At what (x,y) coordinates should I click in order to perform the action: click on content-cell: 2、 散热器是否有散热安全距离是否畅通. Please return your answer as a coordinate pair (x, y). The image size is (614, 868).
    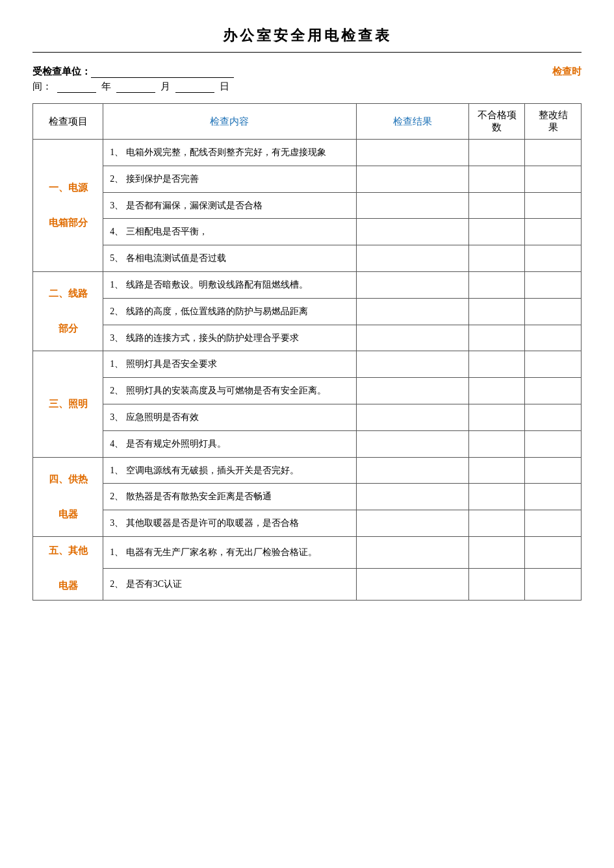
    Looking at the image, I should click on (230, 497).